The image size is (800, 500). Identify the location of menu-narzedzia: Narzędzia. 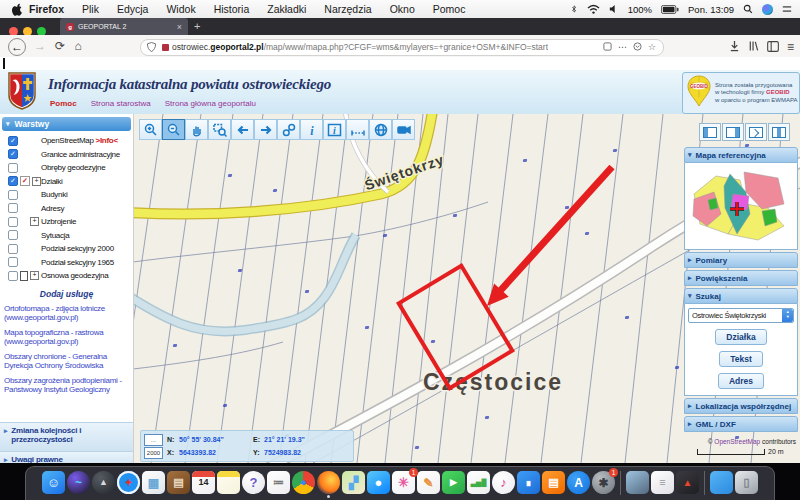
(348, 9).